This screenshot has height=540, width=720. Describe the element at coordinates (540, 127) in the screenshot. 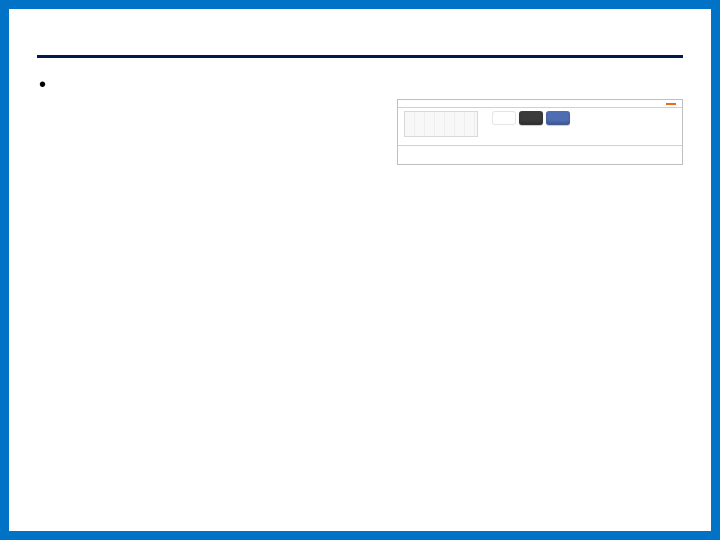

I see `thumb-ribbon` at that location.